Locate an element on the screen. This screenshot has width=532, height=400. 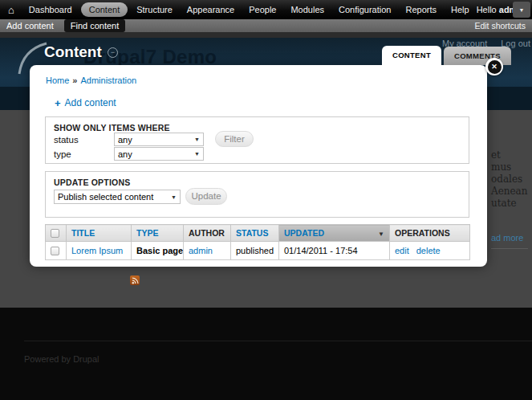
footer-divider is located at coordinates (278, 341).